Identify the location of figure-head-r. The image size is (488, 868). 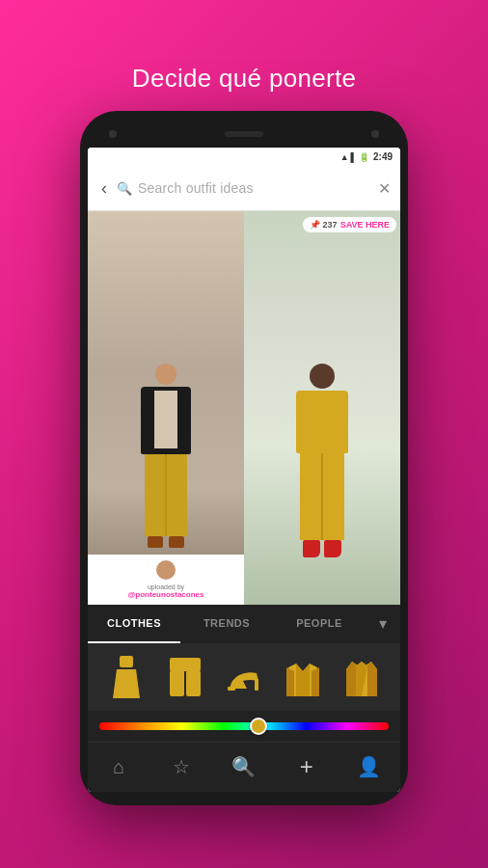
(322, 376).